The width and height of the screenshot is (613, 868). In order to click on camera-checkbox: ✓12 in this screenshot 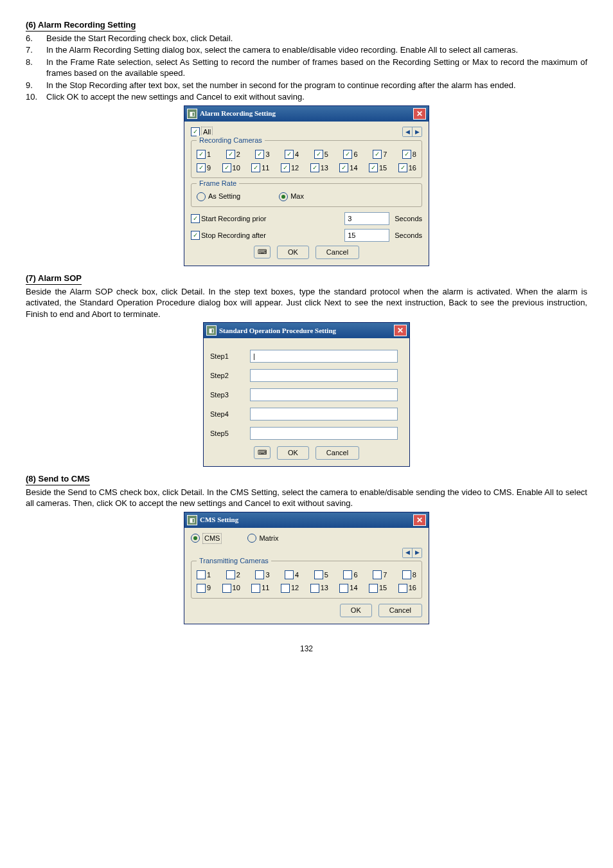, I will do `click(290, 168)`.